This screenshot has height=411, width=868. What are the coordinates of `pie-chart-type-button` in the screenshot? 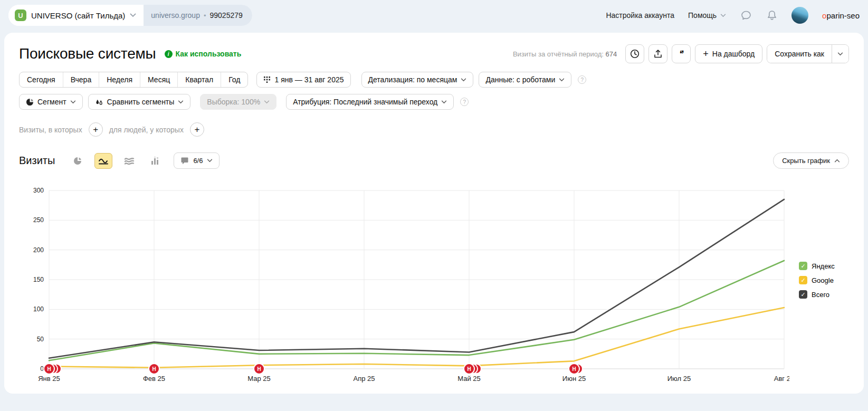 It's located at (78, 161).